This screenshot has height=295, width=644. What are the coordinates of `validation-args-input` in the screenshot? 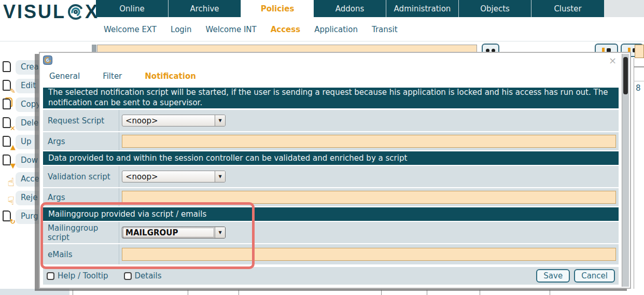 It's located at (369, 197).